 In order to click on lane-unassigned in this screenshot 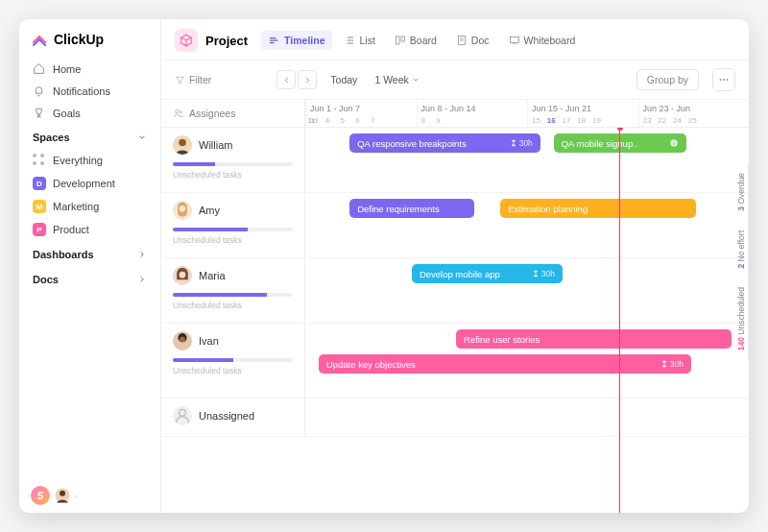, I will do `click(527, 417)`.